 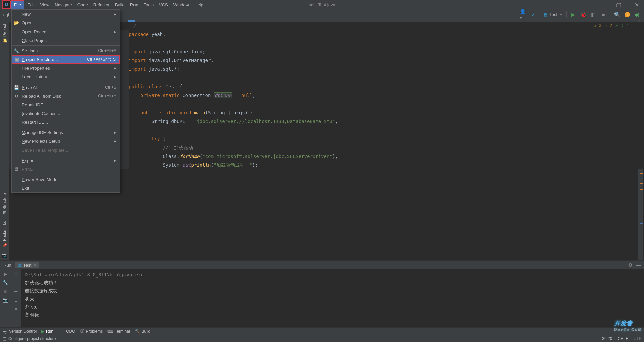 What do you see at coordinates (134, 5) in the screenshot?
I see `menu-run: Run` at bounding box center [134, 5].